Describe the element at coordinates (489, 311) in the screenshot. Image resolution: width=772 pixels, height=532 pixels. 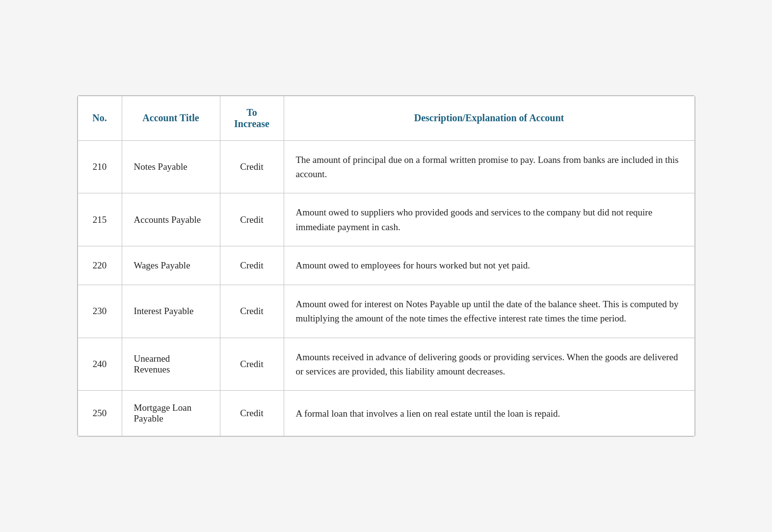
I see `cell-description: Amount owed for interest on Notes Payabl…` at that location.